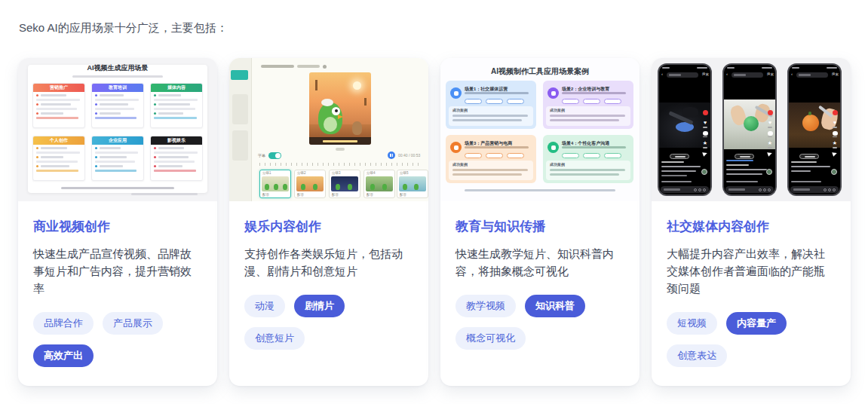 This screenshot has height=404, width=868. I want to click on companion-character, so click(357, 128).